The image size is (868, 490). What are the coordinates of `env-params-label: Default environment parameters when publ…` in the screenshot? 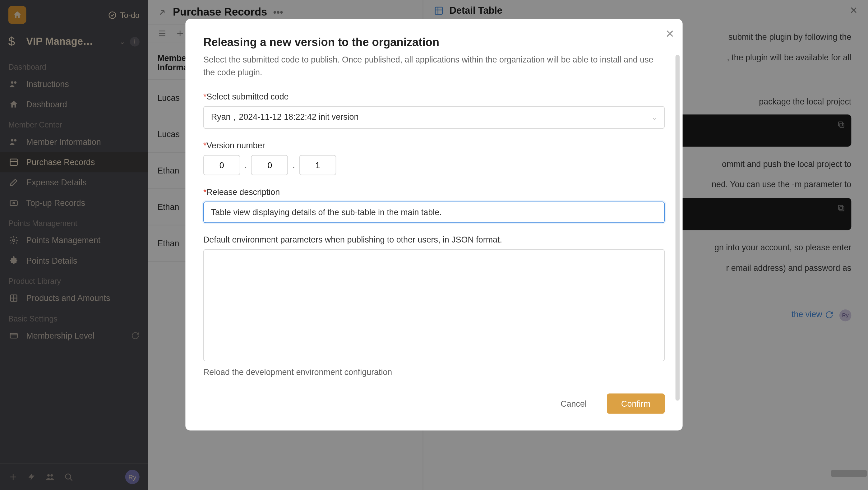 It's located at (434, 240).